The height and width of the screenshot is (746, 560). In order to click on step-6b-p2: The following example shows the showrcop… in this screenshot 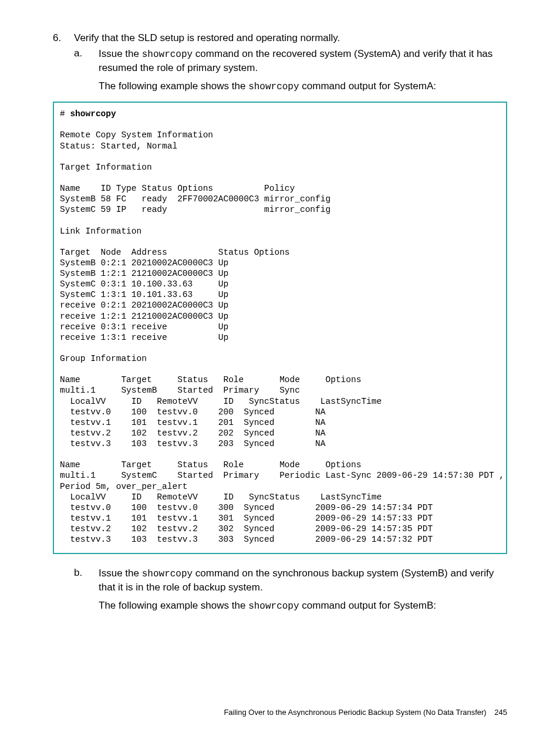, I will do `click(303, 606)`.